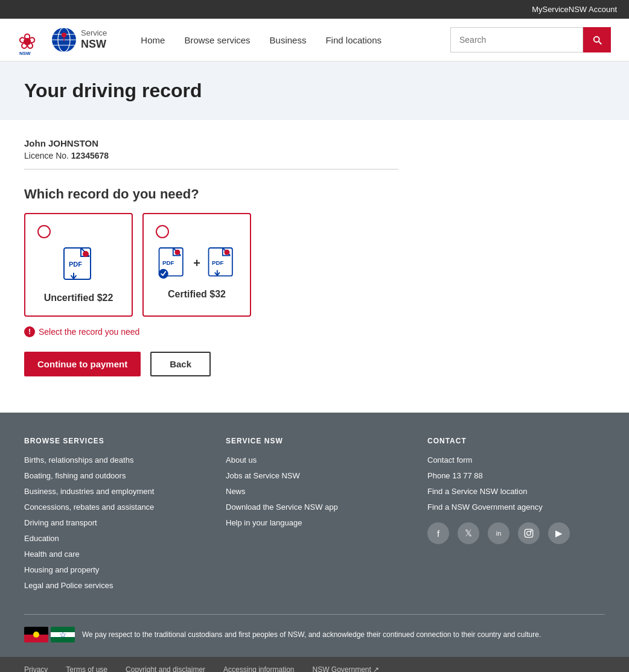 The width and height of the screenshot is (629, 672). I want to click on social-icons: f 𝕏 in ▶, so click(516, 533).